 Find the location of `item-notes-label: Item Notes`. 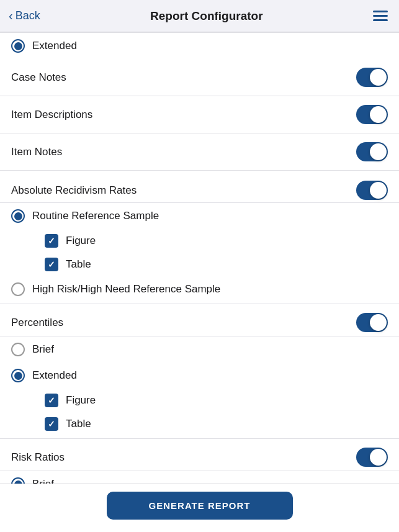

item-notes-label: Item Notes is located at coordinates (37, 152).